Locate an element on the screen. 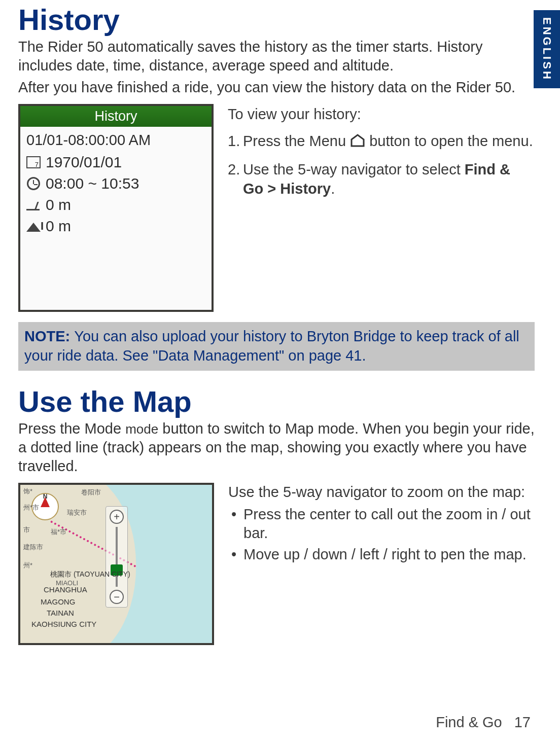 This screenshot has width=560, height=746. history-para-1: The Rider 50 automatically saves the his… is located at coordinates (276, 56).